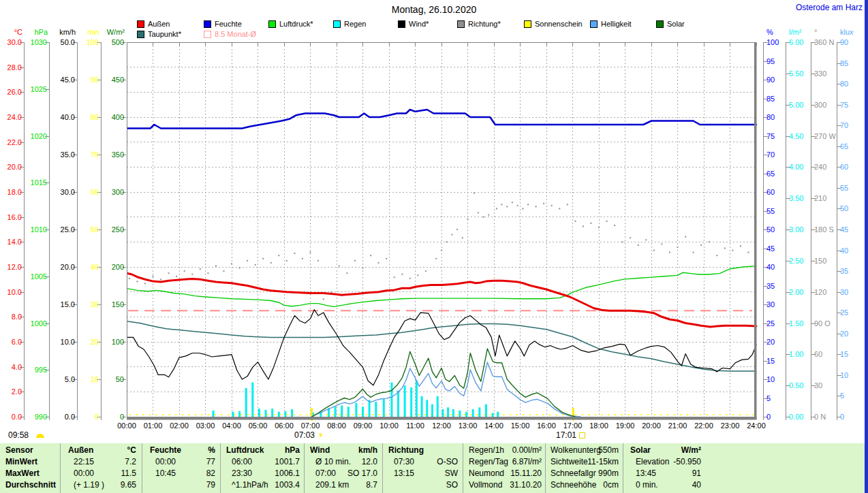 The image size is (868, 493). Describe the element at coordinates (41, 370) in the screenshot. I see `axis-tick-label: 995` at that location.